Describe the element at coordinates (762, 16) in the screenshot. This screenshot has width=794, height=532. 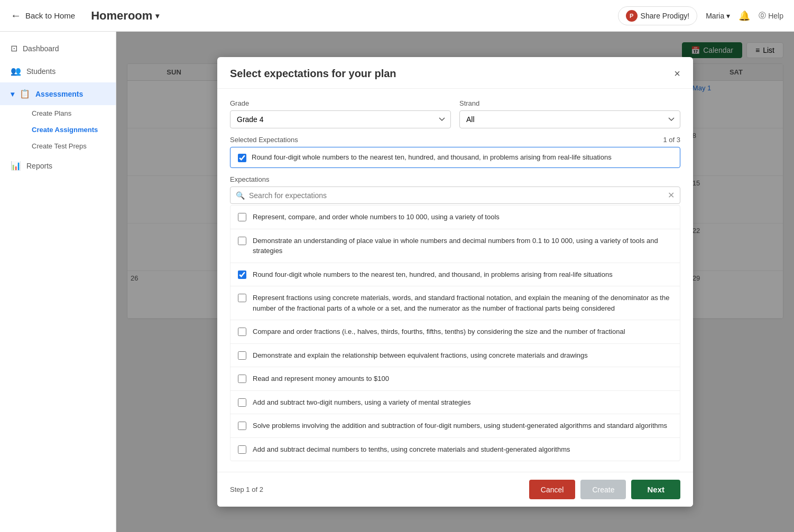
I see `help-circle-icon: ⓪` at that location.